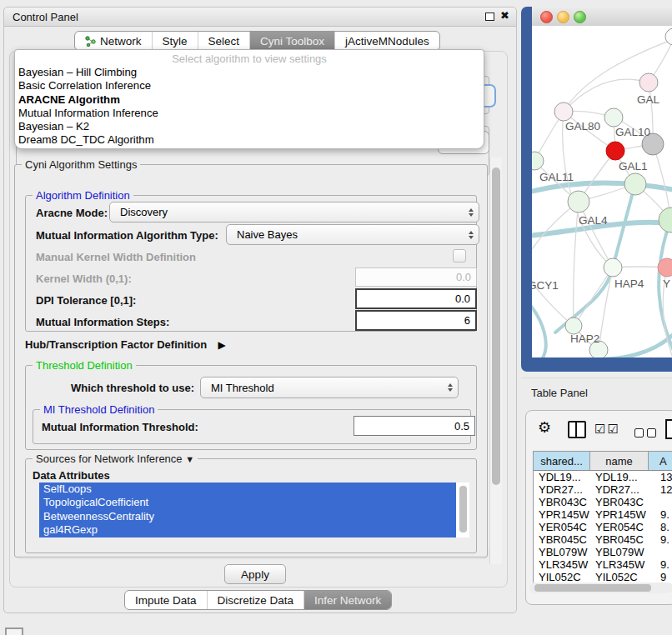 The height and width of the screenshot is (635, 672). Describe the element at coordinates (619, 462) in the screenshot. I see `column-header-name: name` at that location.